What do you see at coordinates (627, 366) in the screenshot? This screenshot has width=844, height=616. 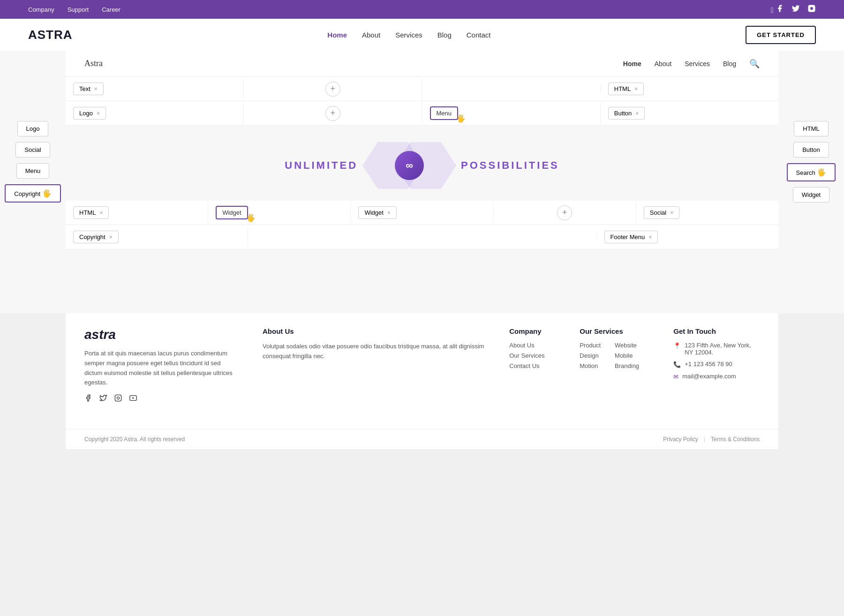 I see `footer-service-branding: Branding` at bounding box center [627, 366].